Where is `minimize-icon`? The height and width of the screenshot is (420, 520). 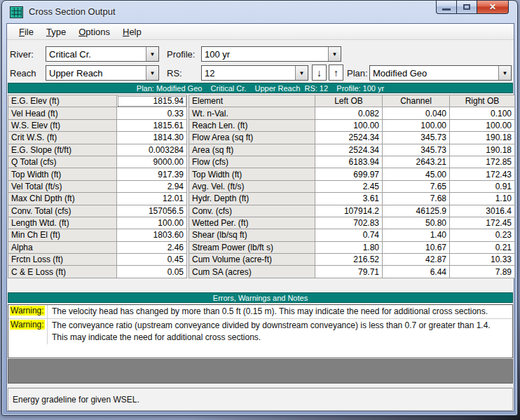
minimize-icon is located at coordinates (446, 10).